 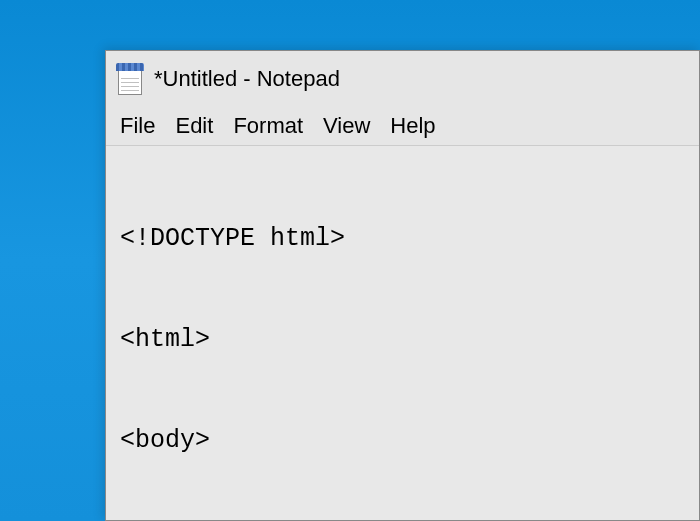 What do you see at coordinates (247, 79) in the screenshot?
I see `window-title: *Untitled - Notepad` at bounding box center [247, 79].